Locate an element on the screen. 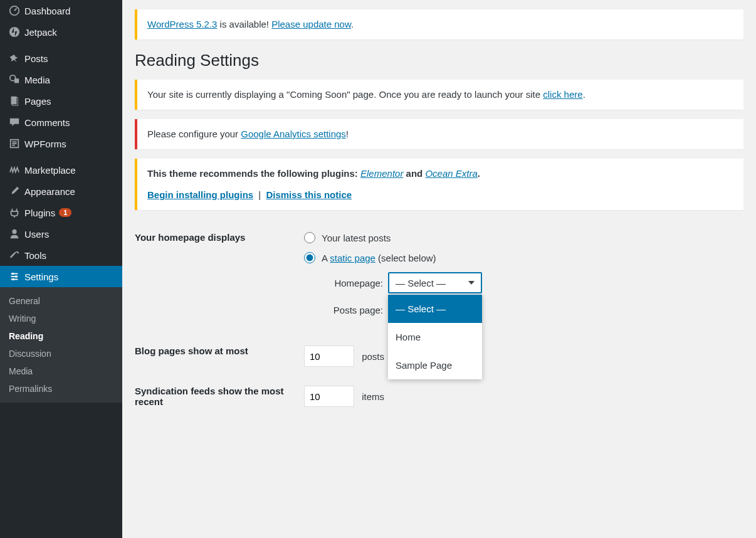 The height and width of the screenshot is (538, 756). sidebar-item-plugins: Plugins 1 is located at coordinates (61, 213).